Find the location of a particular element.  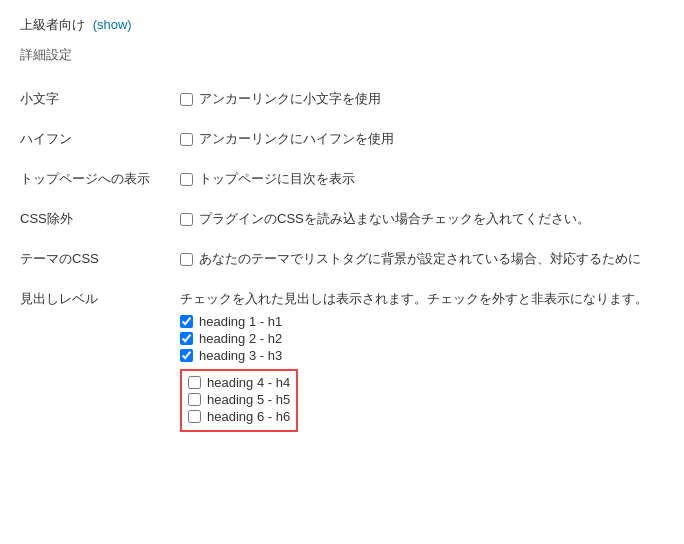

heading-h3-checkbox is located at coordinates (186, 356).